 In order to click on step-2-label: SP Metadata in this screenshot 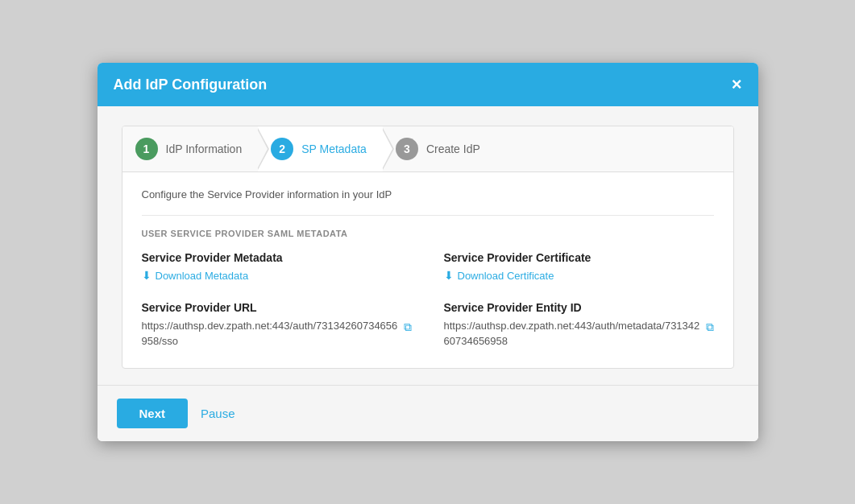, I will do `click(334, 149)`.